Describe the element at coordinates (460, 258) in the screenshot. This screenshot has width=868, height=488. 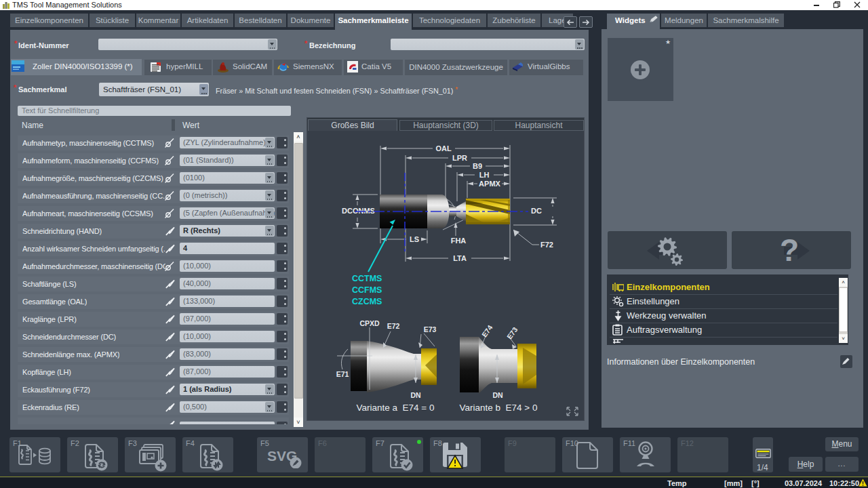
I see `svg-text: LTA` at that location.